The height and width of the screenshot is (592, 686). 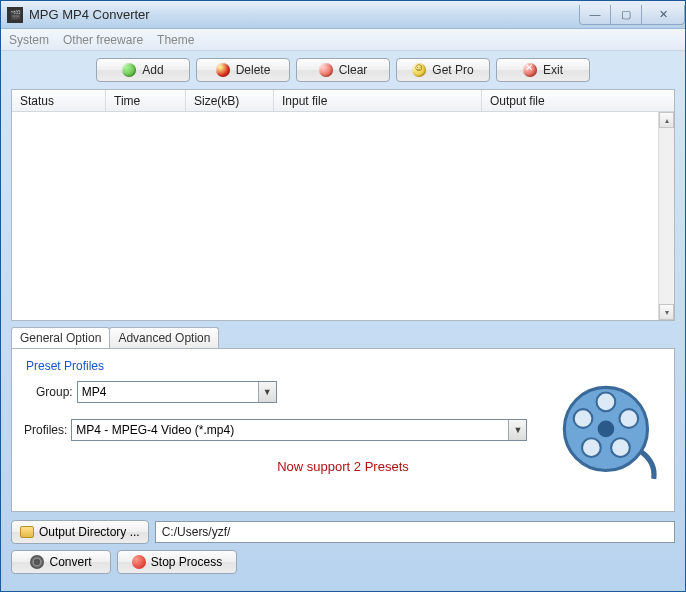 What do you see at coordinates (129, 70) in the screenshot?
I see `plus-icon` at bounding box center [129, 70].